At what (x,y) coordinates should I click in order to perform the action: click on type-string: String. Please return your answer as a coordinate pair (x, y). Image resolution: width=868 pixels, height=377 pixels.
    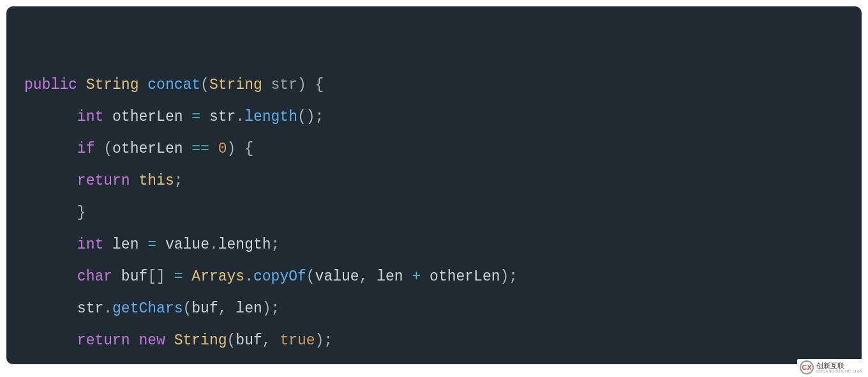
    Looking at the image, I should click on (112, 85).